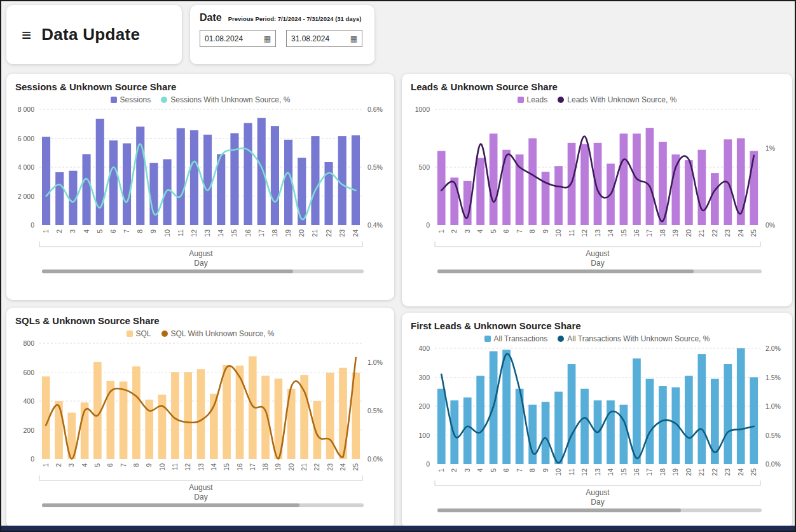 This screenshot has height=532, width=796. What do you see at coordinates (324, 38) in the screenshot?
I see `date-to-input: 31.08.2024 ▦` at bounding box center [324, 38].